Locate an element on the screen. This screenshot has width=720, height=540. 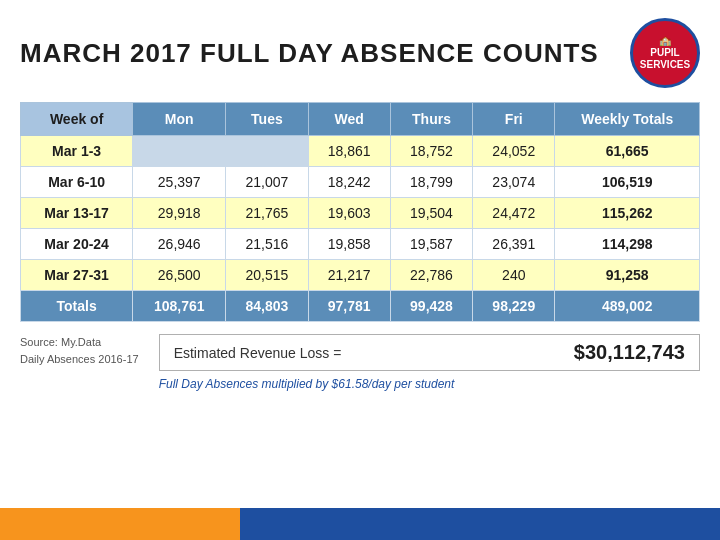
table-cell: 18,752 is located at coordinates (431, 152).